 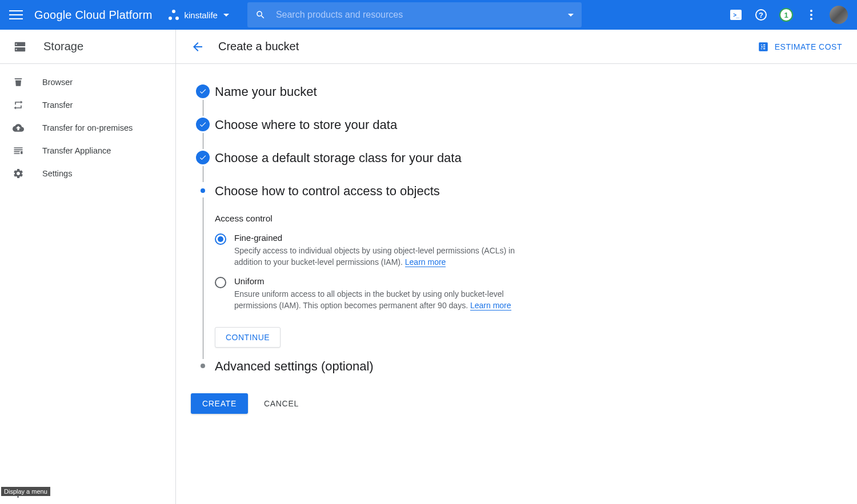 What do you see at coordinates (26, 491) in the screenshot?
I see `tooltip: Display a menu` at bounding box center [26, 491].